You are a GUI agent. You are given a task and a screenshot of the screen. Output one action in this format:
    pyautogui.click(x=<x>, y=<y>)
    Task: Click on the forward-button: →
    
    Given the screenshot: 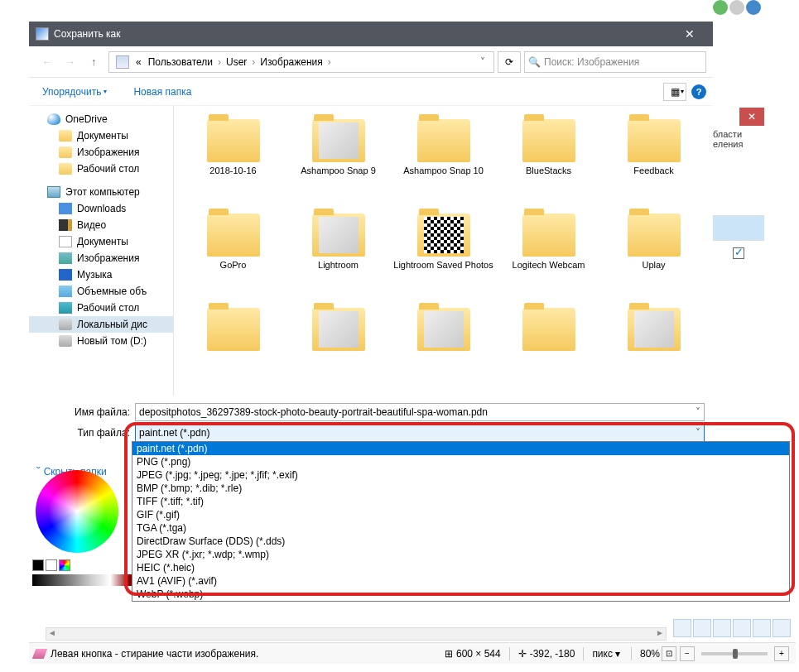 What is the action you would take?
    pyautogui.click(x=70, y=62)
    